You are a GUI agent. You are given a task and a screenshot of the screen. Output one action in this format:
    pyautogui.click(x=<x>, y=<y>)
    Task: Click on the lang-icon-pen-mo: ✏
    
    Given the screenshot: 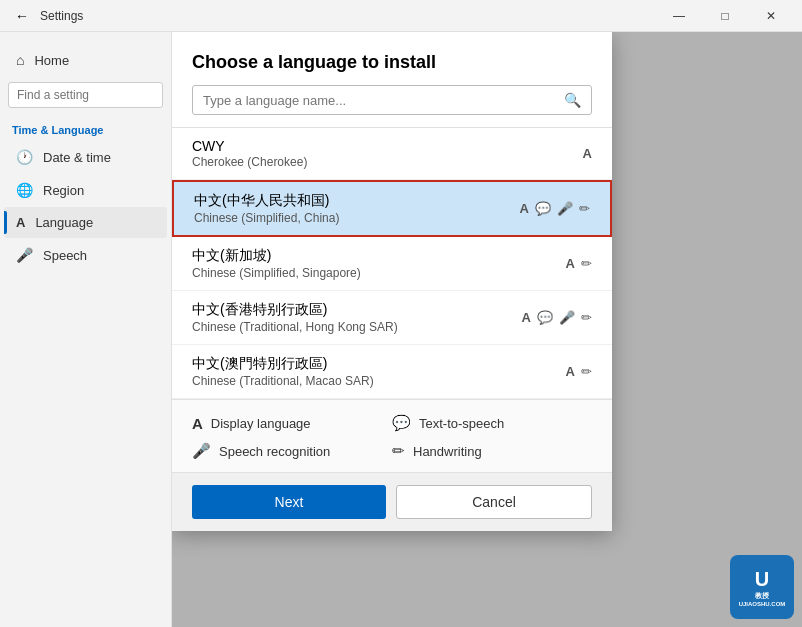 What is the action you would take?
    pyautogui.click(x=586, y=372)
    